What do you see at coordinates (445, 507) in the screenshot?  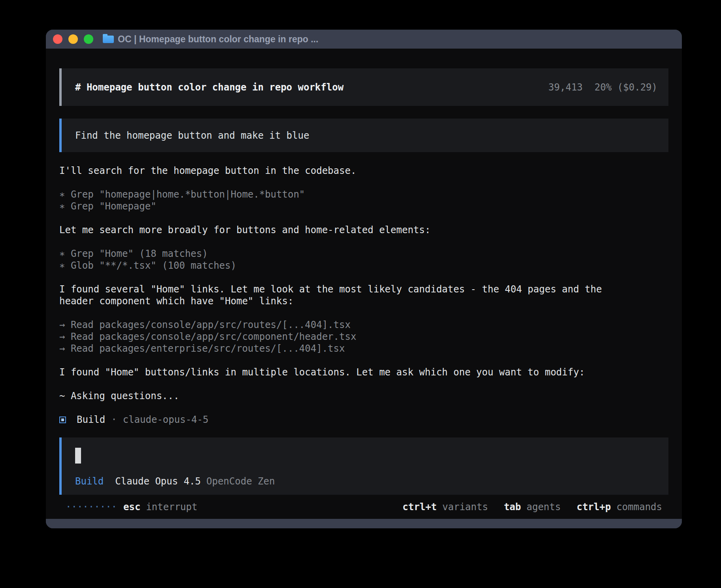 I see `shortcut-variants: ctrl+t variants` at bounding box center [445, 507].